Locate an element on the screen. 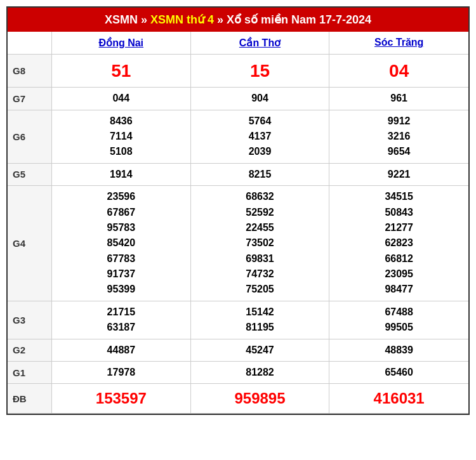  header-text: XSMN » XSMN thứ 4 » Xổ số miền Nam 17-7-… is located at coordinates (238, 20).